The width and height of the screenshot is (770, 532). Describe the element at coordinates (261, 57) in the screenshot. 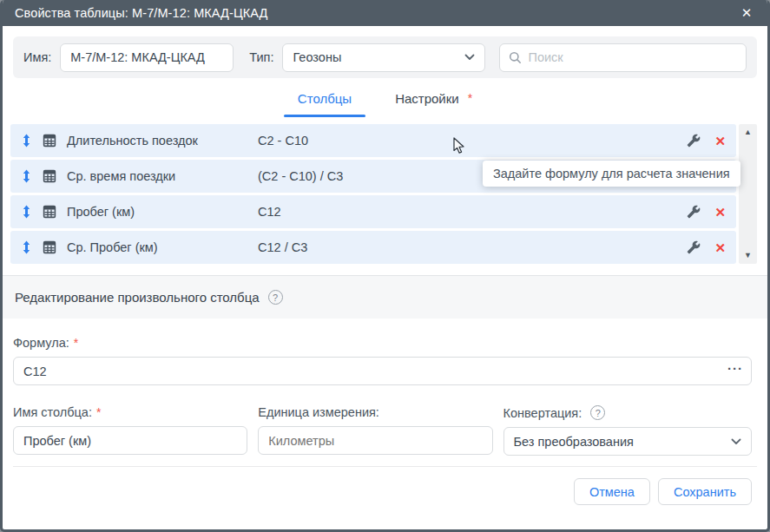

I see `type-label: Тип:` at that location.